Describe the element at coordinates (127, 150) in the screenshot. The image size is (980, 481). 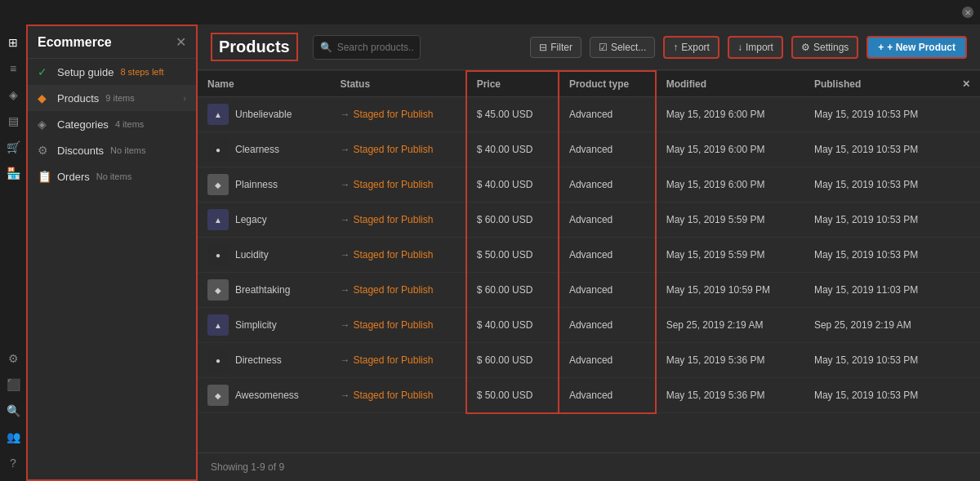
I see `sidebar-discounts-badge: No items` at that location.